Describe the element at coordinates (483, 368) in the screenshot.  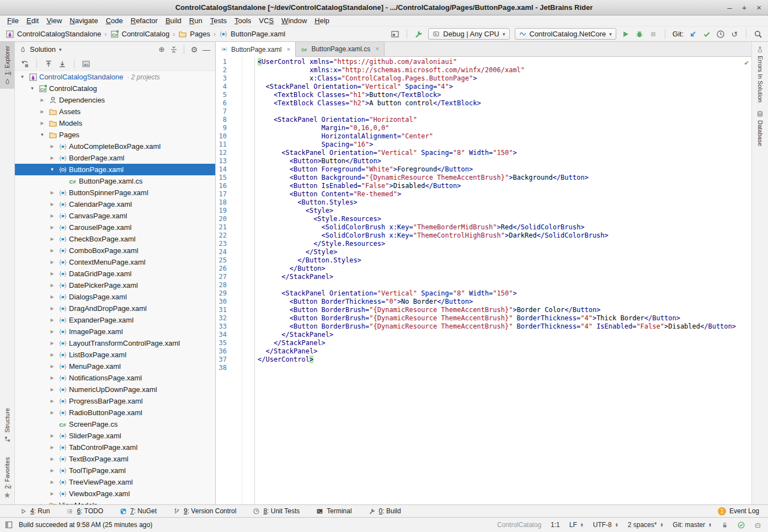
I see `code-line-38: 38` at that location.